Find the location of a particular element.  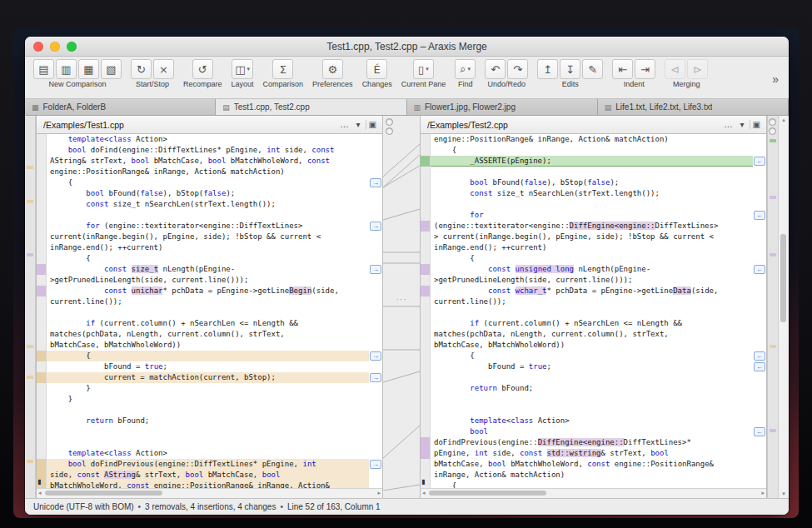

start-button: ↻ is located at coordinates (142, 69).